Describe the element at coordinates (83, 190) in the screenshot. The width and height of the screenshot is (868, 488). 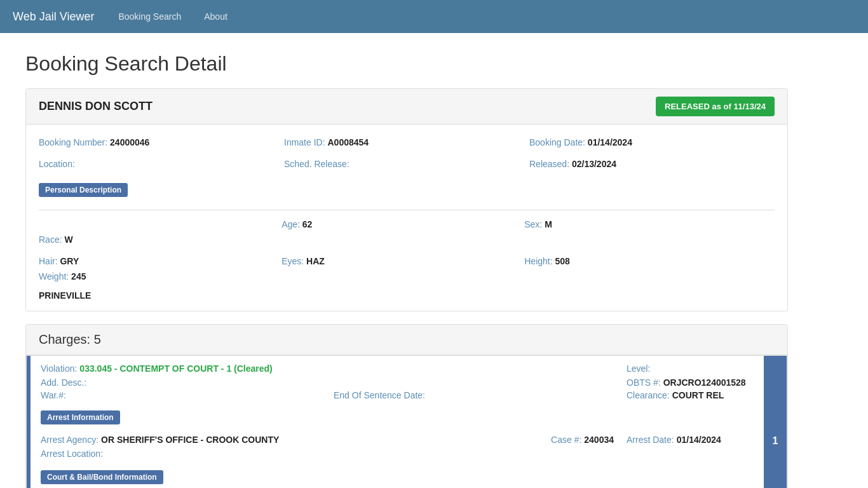
I see `personal-desc-badge: Personal Description` at that location.